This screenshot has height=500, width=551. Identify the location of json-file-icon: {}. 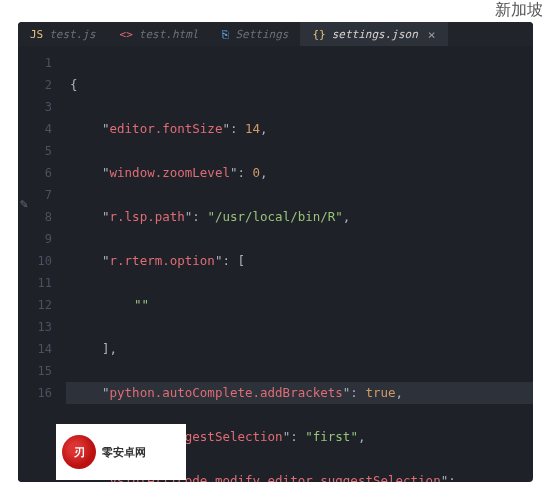
(318, 34).